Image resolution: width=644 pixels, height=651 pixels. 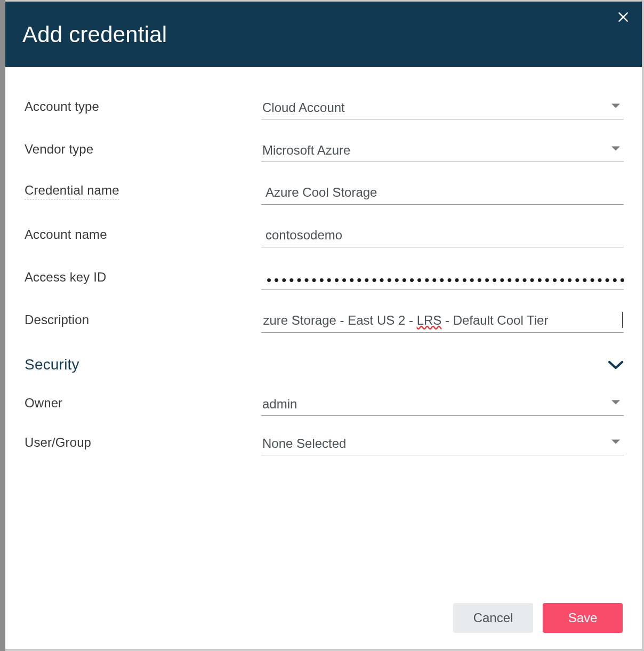 What do you see at coordinates (442, 151) in the screenshot?
I see `control-vendor-type: Microsoft Azure` at bounding box center [442, 151].